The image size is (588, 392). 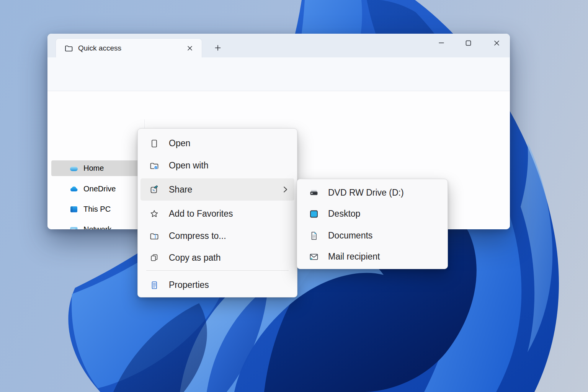 What do you see at coordinates (97, 209) in the screenshot?
I see `sidebar-item-this-pc: This PC` at bounding box center [97, 209].